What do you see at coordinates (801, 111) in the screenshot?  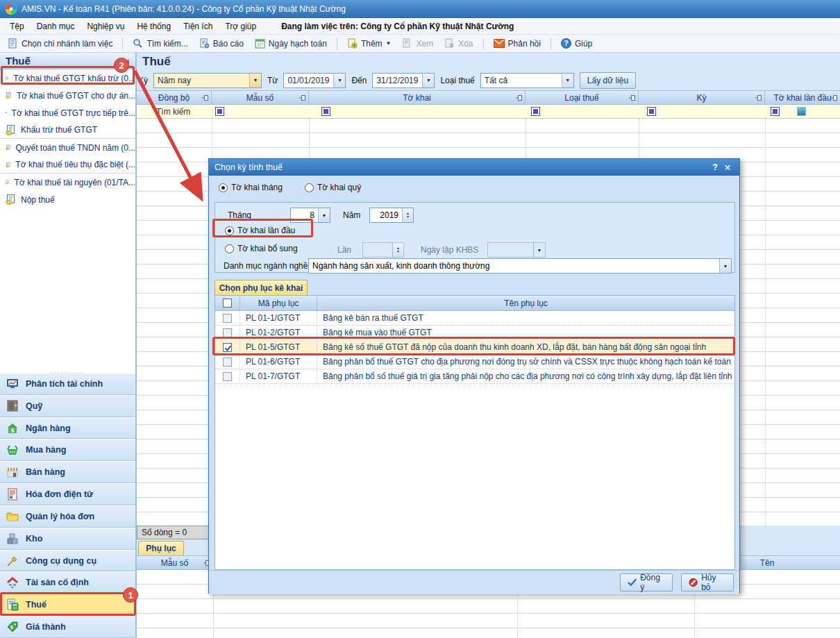 I see `first-declaration-filter-checkbox` at bounding box center [801, 111].